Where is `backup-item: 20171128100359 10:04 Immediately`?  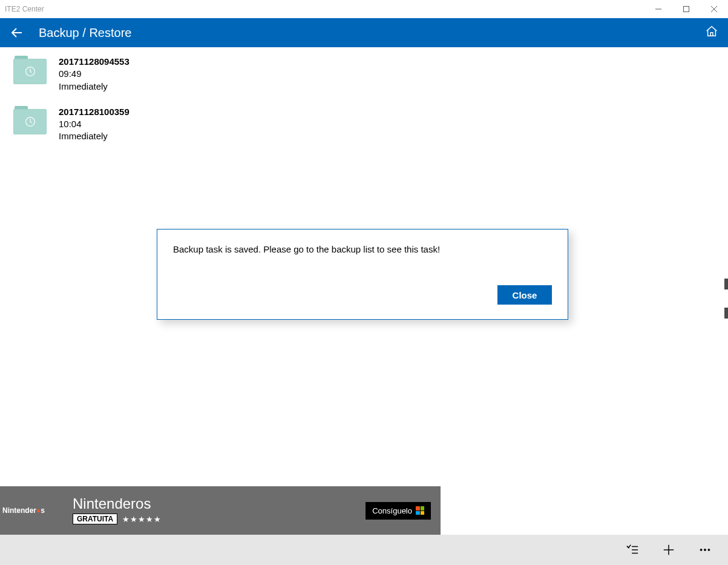 backup-item: 20171128100359 10:04 Immediately is located at coordinates (364, 128).